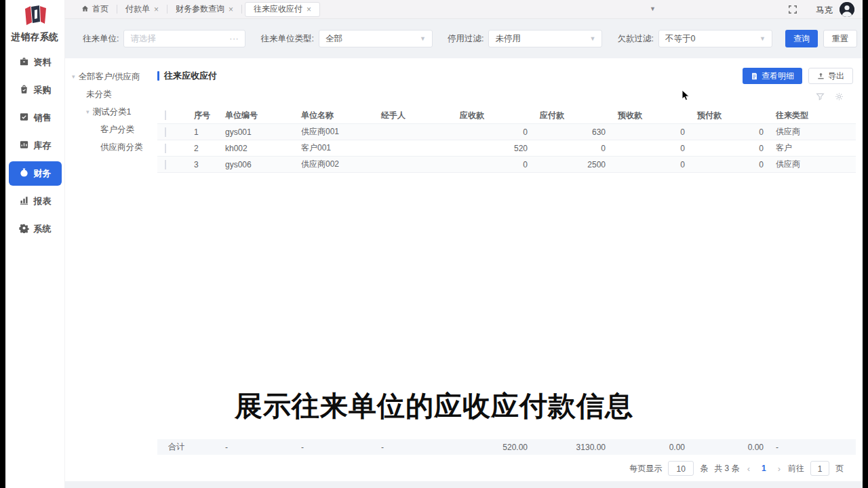  Describe the element at coordinates (810, 115) in the screenshot. I see `column-header: 往来类型` at that location.